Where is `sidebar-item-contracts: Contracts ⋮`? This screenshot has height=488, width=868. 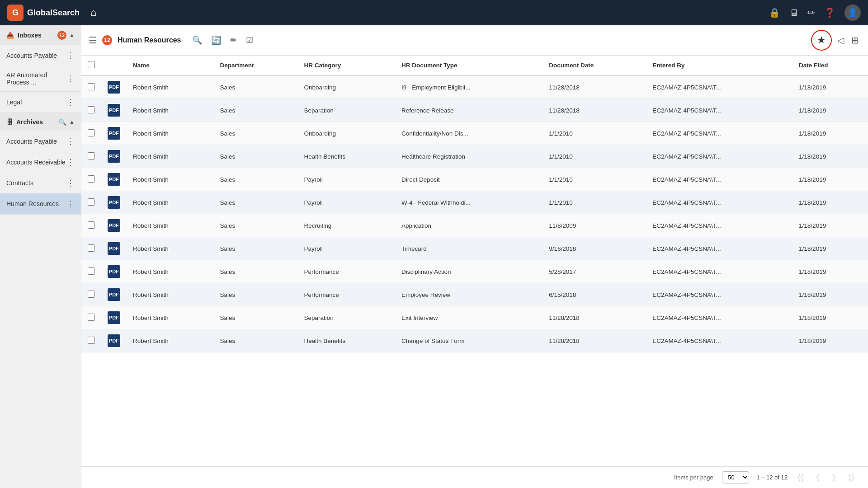
sidebar-item-contracts: Contracts ⋮ is located at coordinates (41, 183).